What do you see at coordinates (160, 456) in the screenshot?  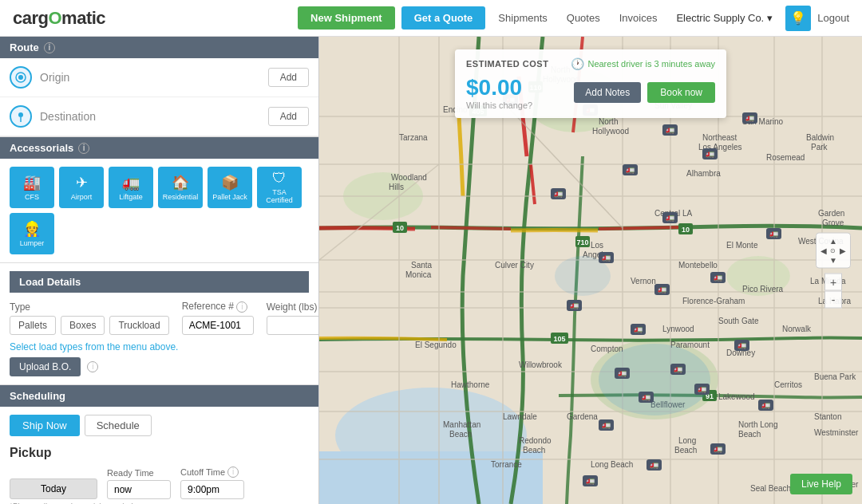 I see `scheduling-body: Ship Now Schedule Pickup Today Ready Tim…` at bounding box center [160, 456].